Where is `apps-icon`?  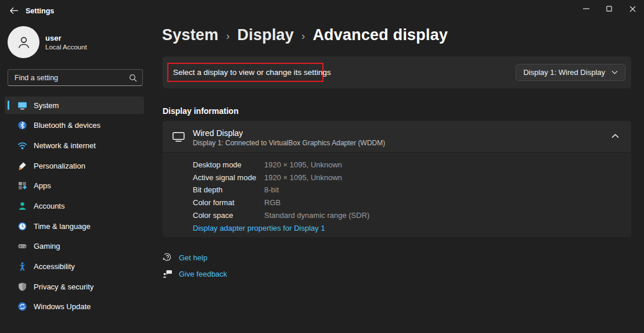
apps-icon is located at coordinates (22, 186).